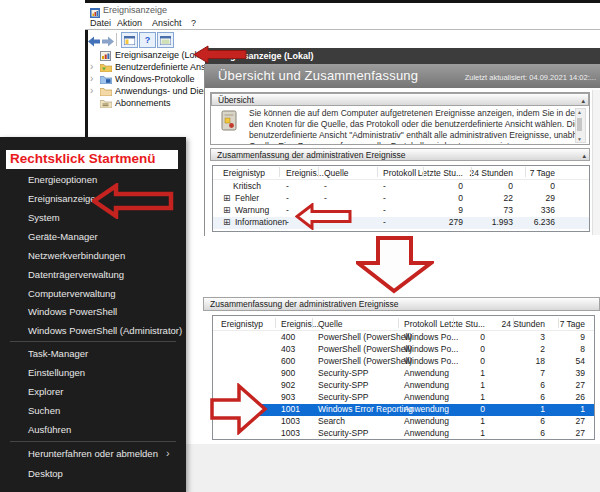 The image size is (600, 492). I want to click on table-row: 1003Security-SPPAnwendung1627, so click(404, 434).